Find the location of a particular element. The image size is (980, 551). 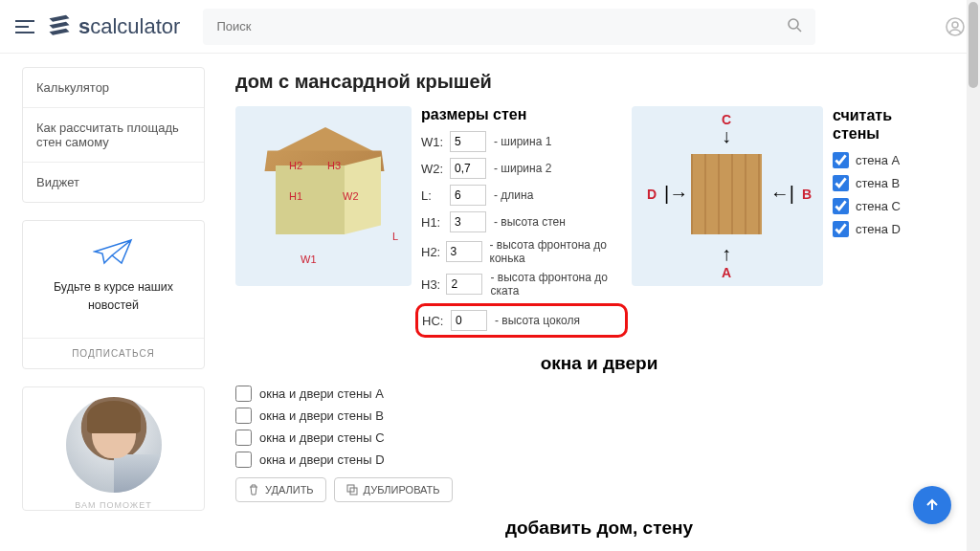

house-diagram: W1 L H1 H2 H3 W2 is located at coordinates (323, 196).